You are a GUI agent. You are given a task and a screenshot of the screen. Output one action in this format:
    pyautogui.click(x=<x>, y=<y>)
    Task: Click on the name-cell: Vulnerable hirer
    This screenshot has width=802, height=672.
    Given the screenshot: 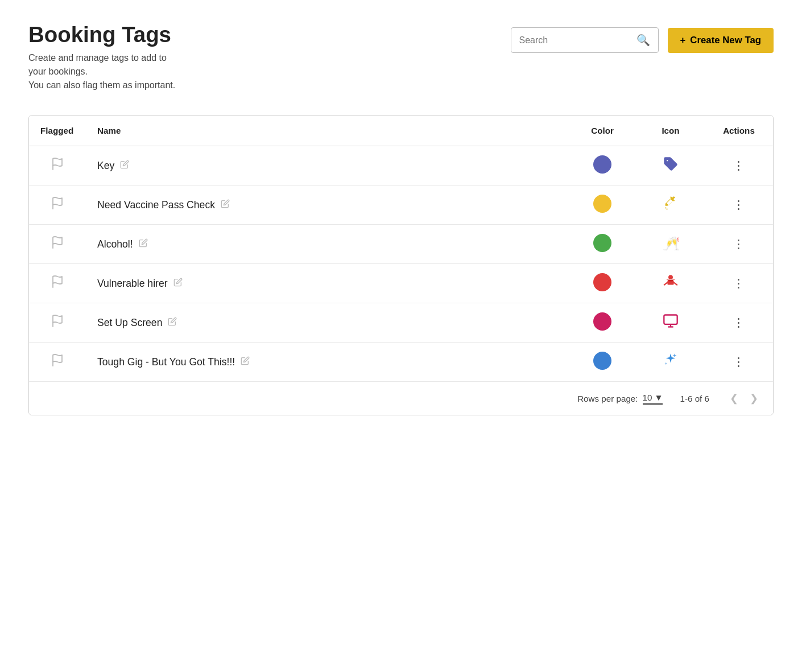 What is the action you would take?
    pyautogui.click(x=327, y=283)
    